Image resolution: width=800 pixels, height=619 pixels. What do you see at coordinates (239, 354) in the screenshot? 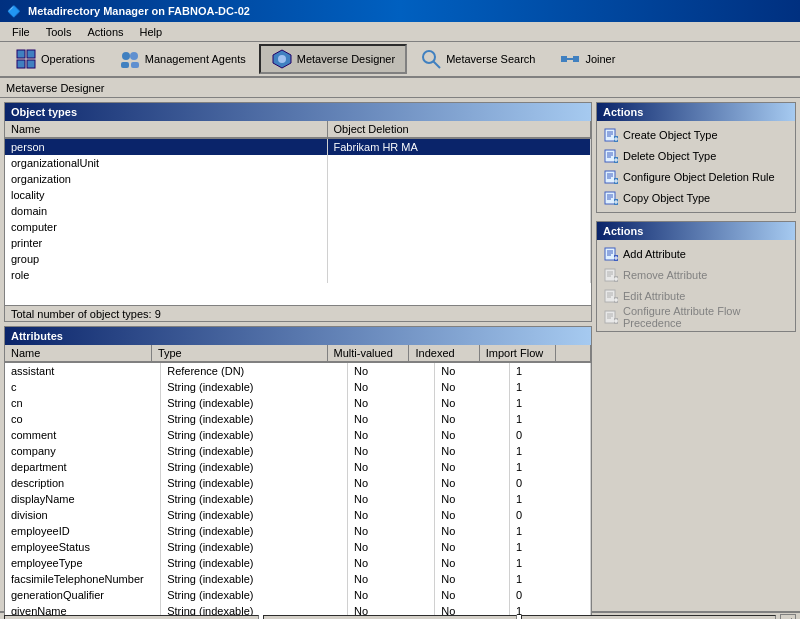
I see `attr-col-type: Type` at bounding box center [239, 354].